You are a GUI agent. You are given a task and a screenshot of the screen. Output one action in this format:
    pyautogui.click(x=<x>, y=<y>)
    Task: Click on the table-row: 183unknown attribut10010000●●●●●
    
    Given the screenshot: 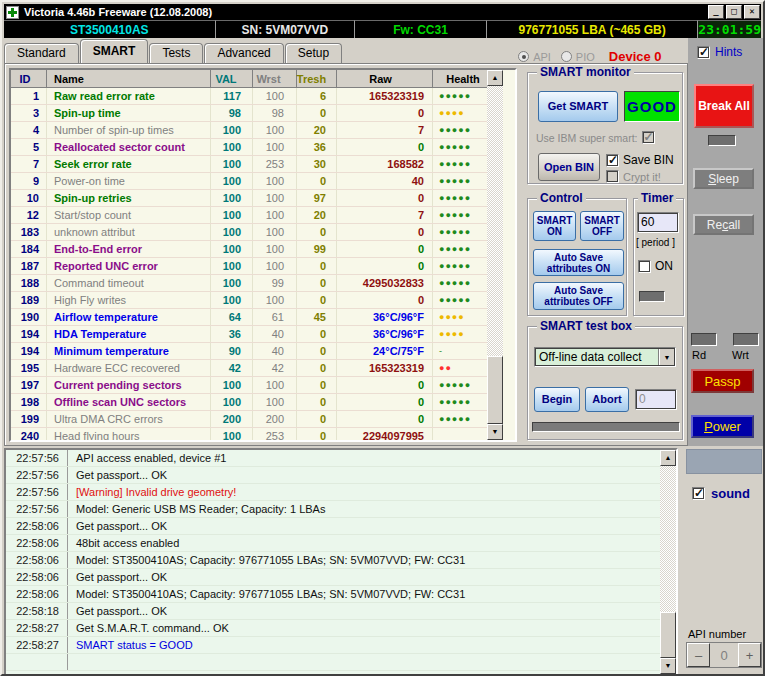 What is the action you would take?
    pyautogui.click(x=249, y=232)
    